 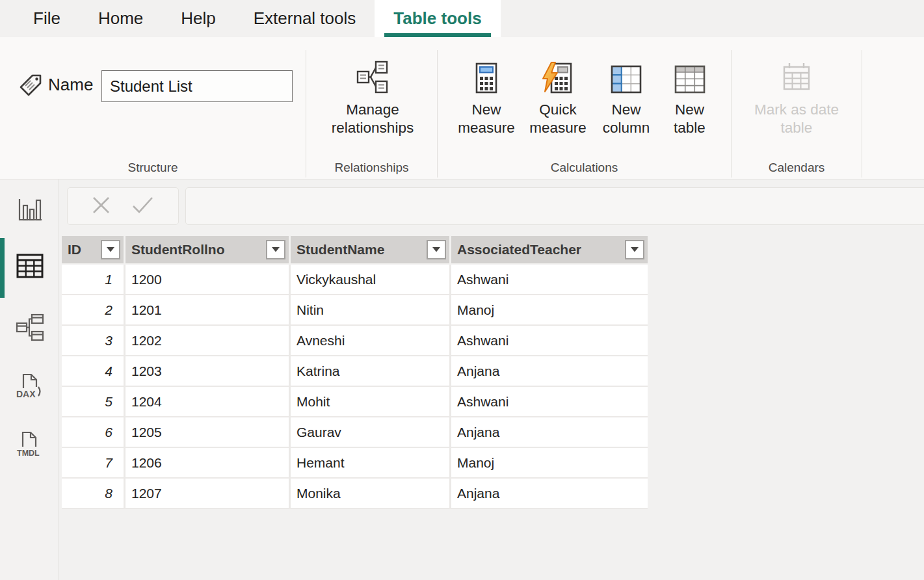 I want to click on cell-studentrollno: 1205, so click(x=207, y=432).